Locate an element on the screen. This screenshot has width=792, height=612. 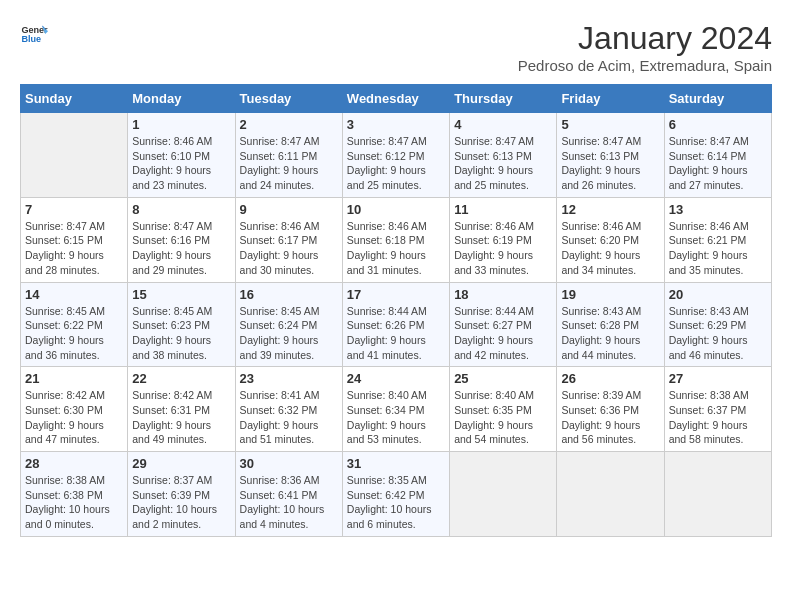
day-info: Sunrise: 8:46 AMSunset: 6:18 PMDaylight:… is located at coordinates (396, 248).